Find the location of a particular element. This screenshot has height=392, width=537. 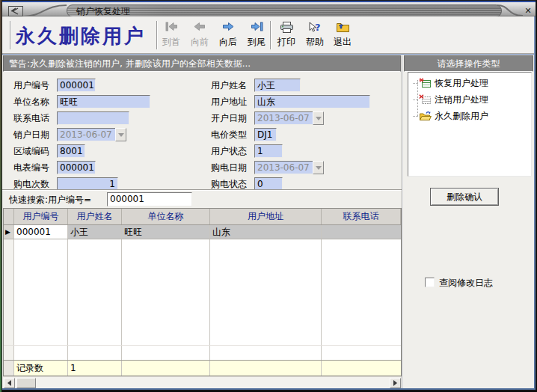

table-footer-row: 记录数 1 is located at coordinates (202, 368).